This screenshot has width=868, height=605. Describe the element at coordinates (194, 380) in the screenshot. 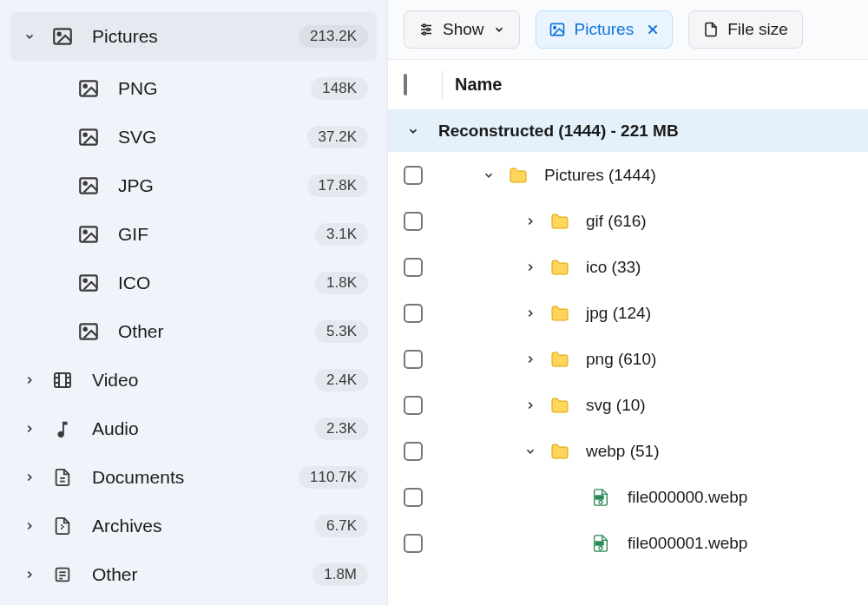

I see `sidebar-item-video: Video2.4K` at that location.